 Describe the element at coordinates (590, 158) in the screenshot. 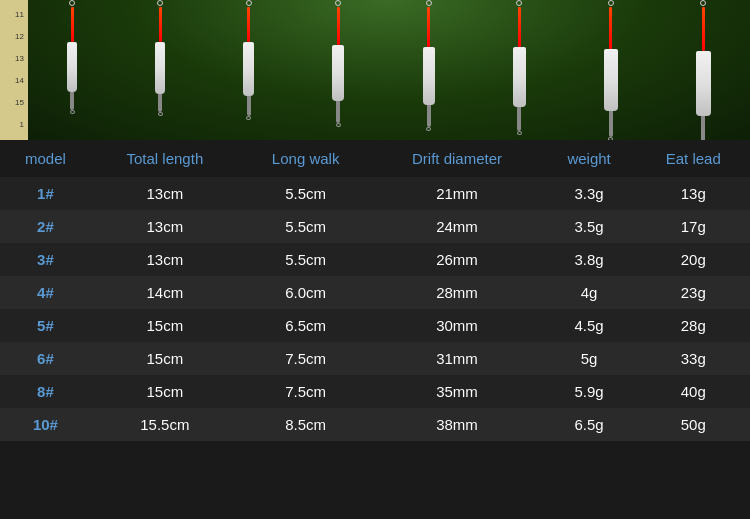

I see `col-header-weight: weight` at that location.